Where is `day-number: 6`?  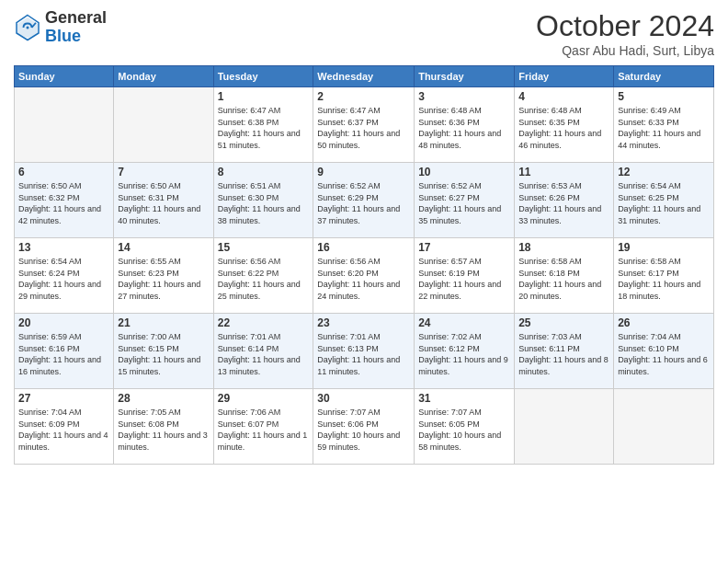 day-number: 6 is located at coordinates (64, 172).